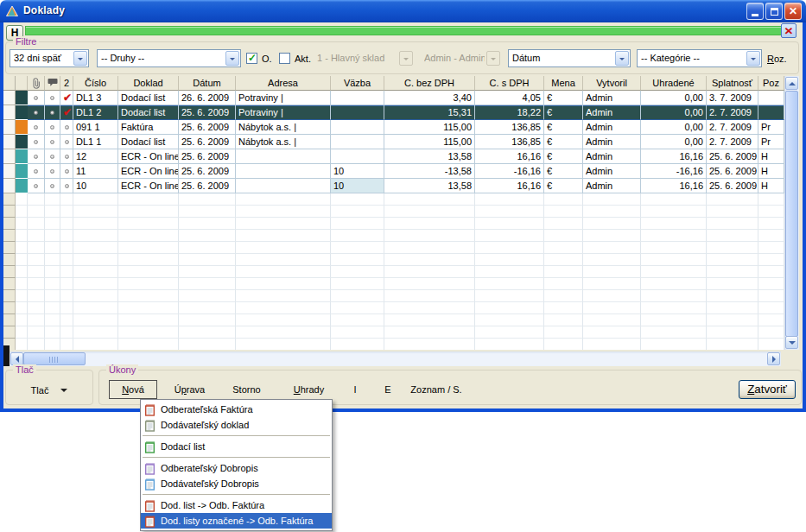 The width and height of the screenshot is (806, 532). Describe the element at coordinates (96, 98) in the screenshot. I see `cell-cislo: DL1 3` at that location.